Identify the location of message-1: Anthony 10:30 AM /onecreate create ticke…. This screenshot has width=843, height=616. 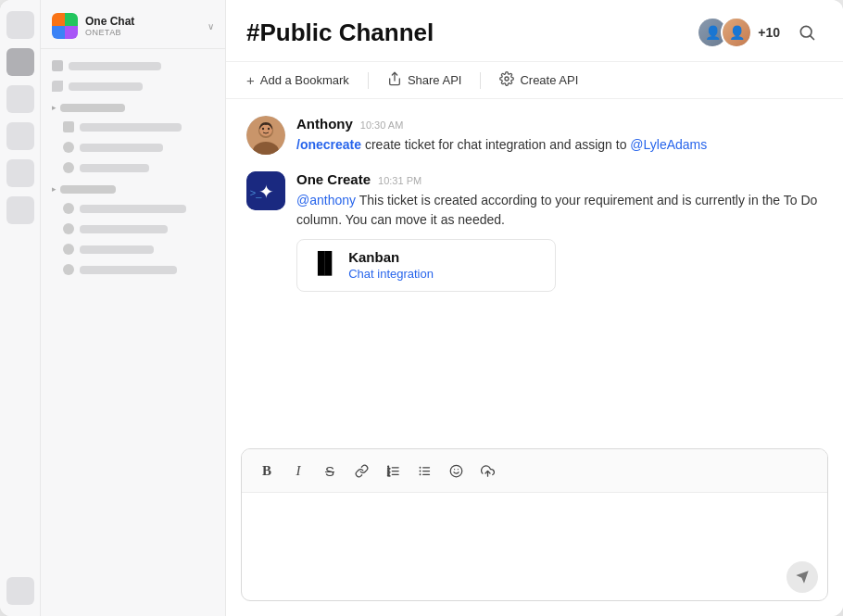
(535, 135).